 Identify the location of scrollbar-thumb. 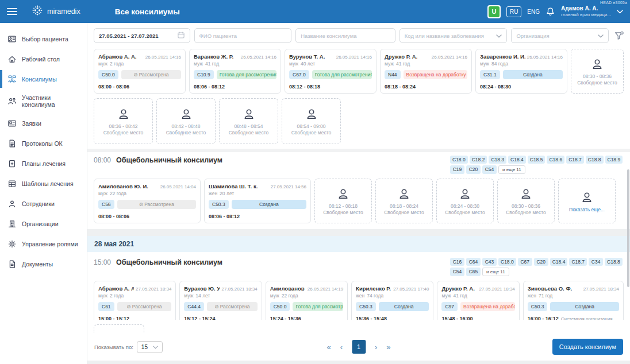
(628, 229).